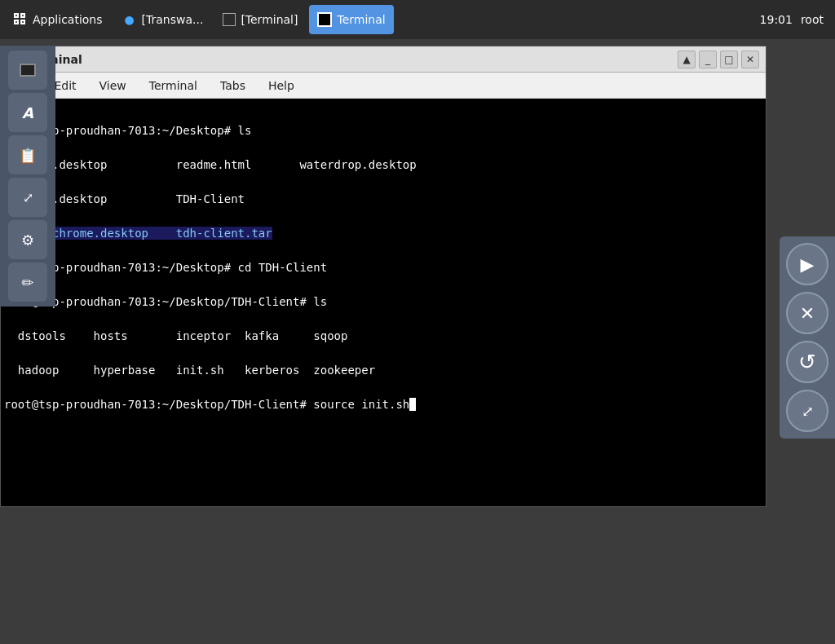  I want to click on window-maximize-btn: □, so click(729, 60).